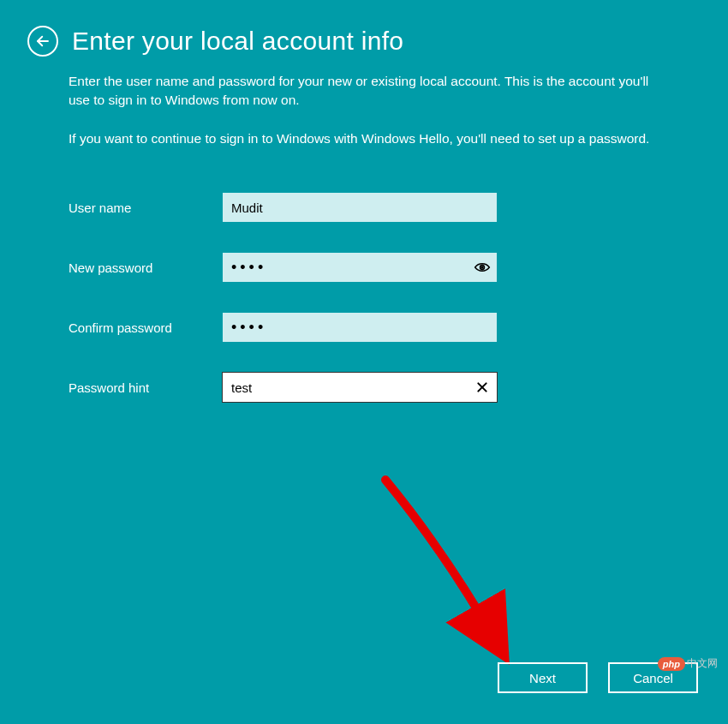 The height and width of the screenshot is (724, 728). Describe the element at coordinates (364, 267) in the screenshot. I see `new-password-row: New password ••••` at that location.